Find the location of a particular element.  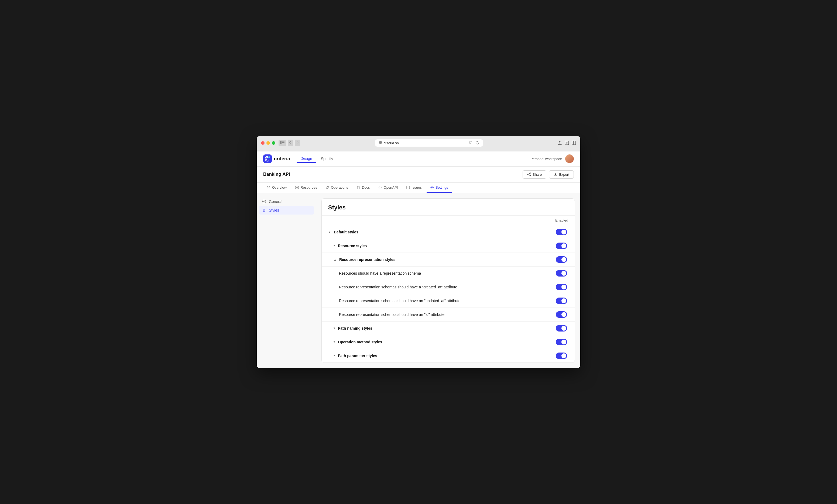

share-browser-icon is located at coordinates (560, 143).